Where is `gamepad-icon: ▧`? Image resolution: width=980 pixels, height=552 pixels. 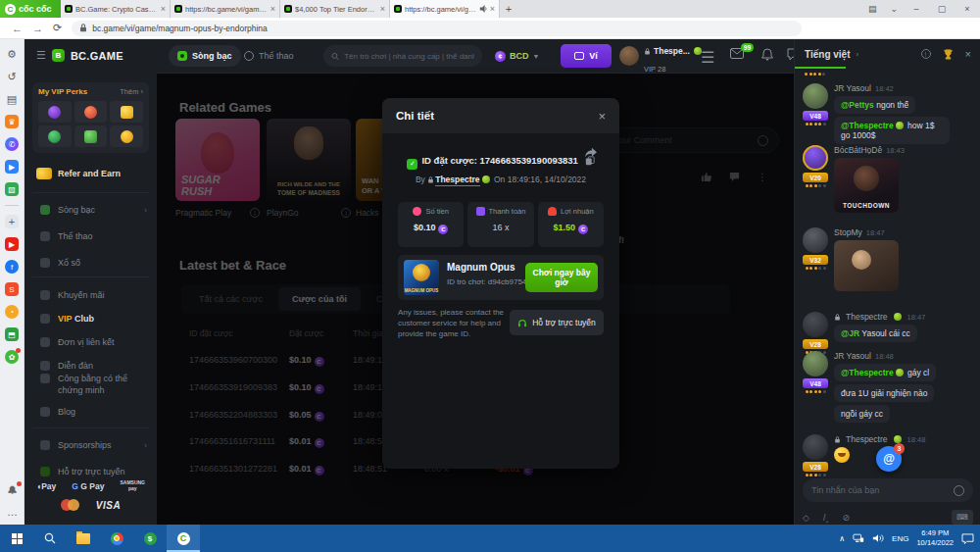 gamepad-icon: ▧ is located at coordinates (12, 189).